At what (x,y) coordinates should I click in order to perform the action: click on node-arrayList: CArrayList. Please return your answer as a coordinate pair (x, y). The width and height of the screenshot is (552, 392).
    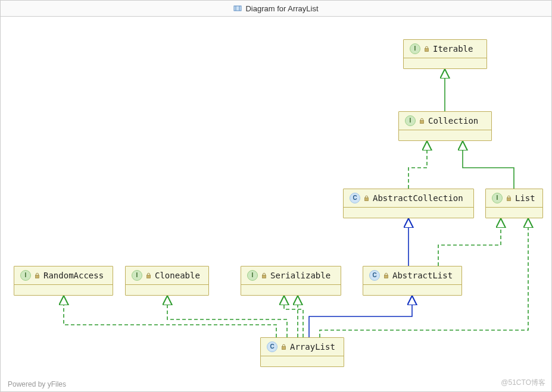
    Looking at the image, I should click on (302, 352).